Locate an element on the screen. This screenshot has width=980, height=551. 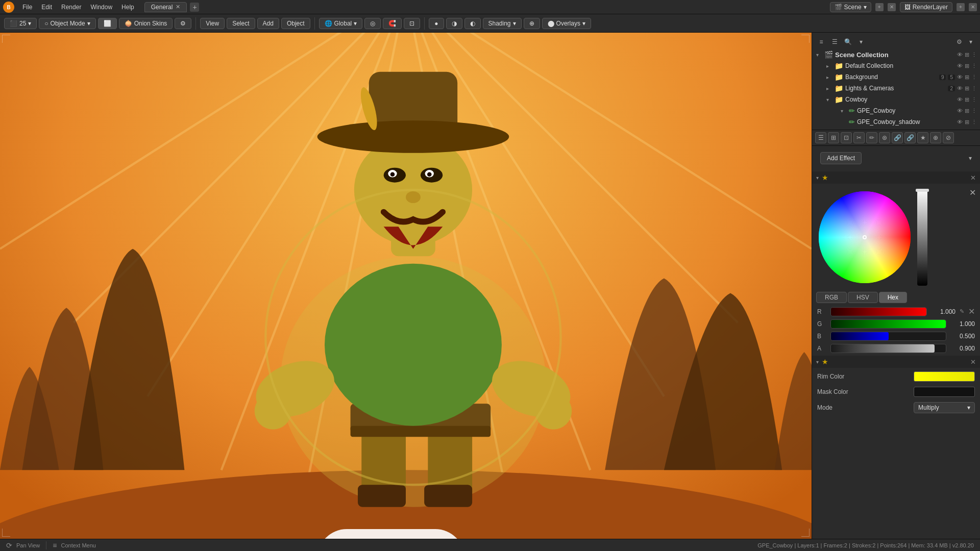
value-slider is located at coordinates (922, 237).